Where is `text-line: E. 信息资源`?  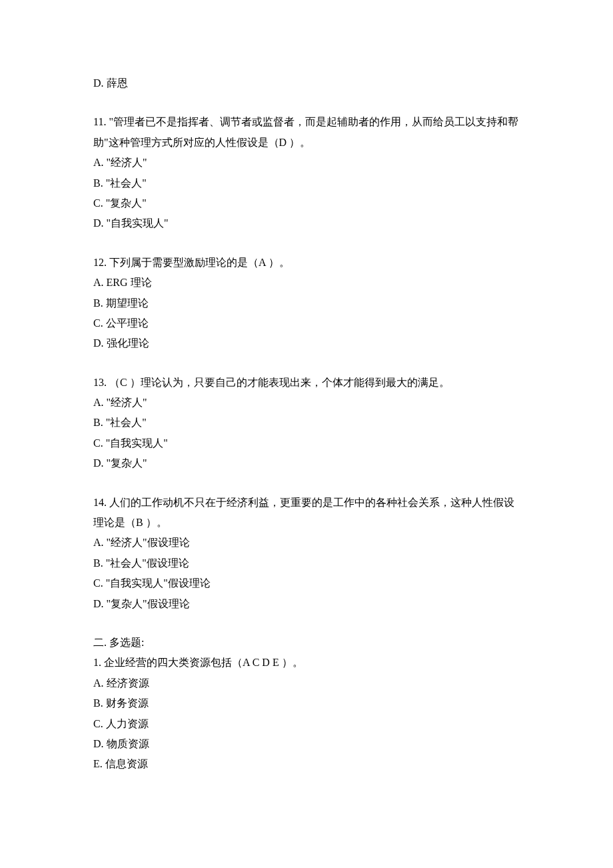
text-line: E. 信息资源 is located at coordinates (306, 764).